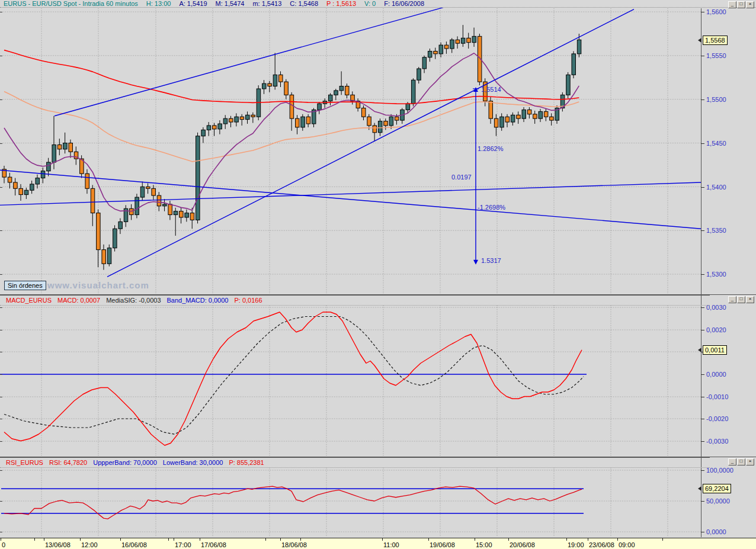 Image resolution: width=756 pixels, height=549 pixels. What do you see at coordinates (304, 4) in the screenshot?
I see `title-segment: C: 1,5468` at bounding box center [304, 4].